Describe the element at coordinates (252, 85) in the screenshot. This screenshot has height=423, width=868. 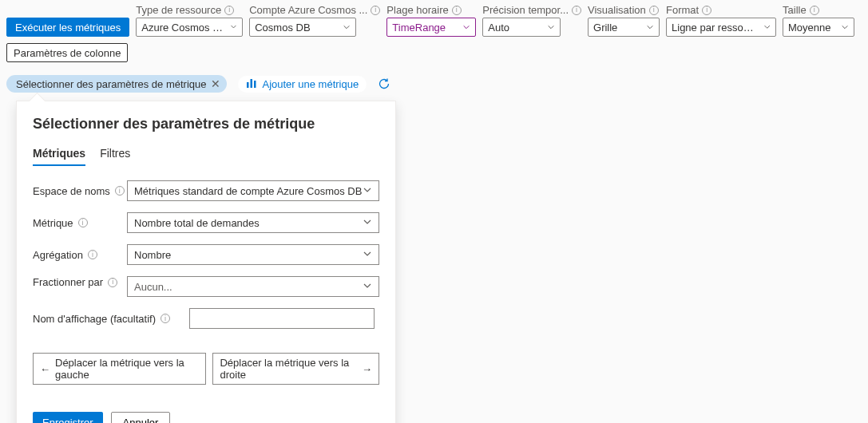
I see `bar-chart-icon` at that location.